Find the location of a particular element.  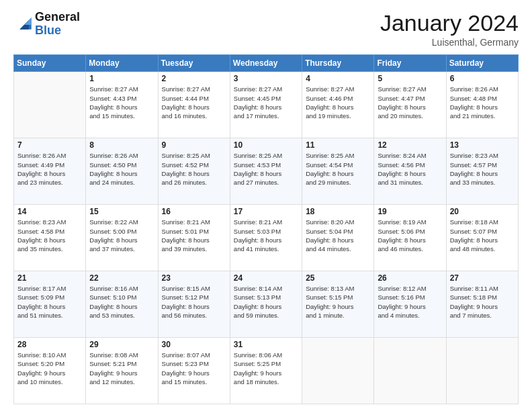

day-detail: Sunrise: 8:23 AM Sunset: 4:58 PM Dayligh… is located at coordinates (50, 235).